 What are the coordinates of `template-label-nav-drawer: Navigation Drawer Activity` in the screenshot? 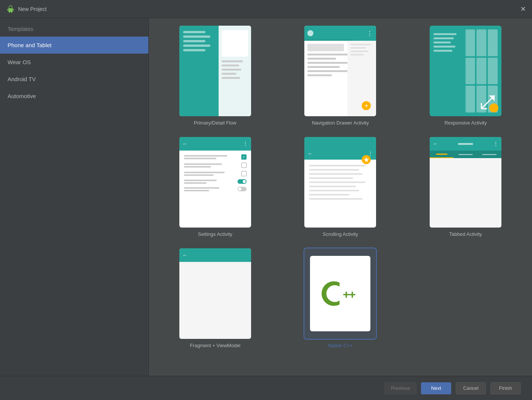 It's located at (341, 123).